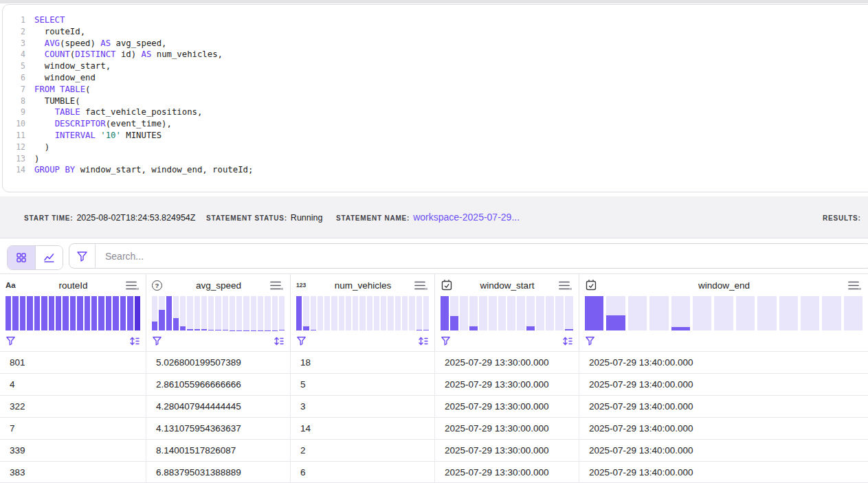  Describe the element at coordinates (436, 32) in the screenshot. I see `code-line: 2 routeId,` at that location.